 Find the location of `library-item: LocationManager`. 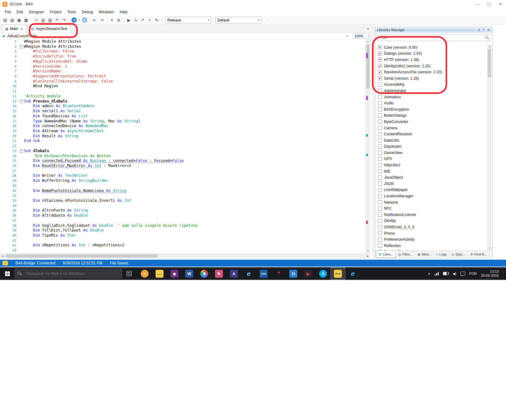

library-item: LocationManager is located at coordinates (431, 196).